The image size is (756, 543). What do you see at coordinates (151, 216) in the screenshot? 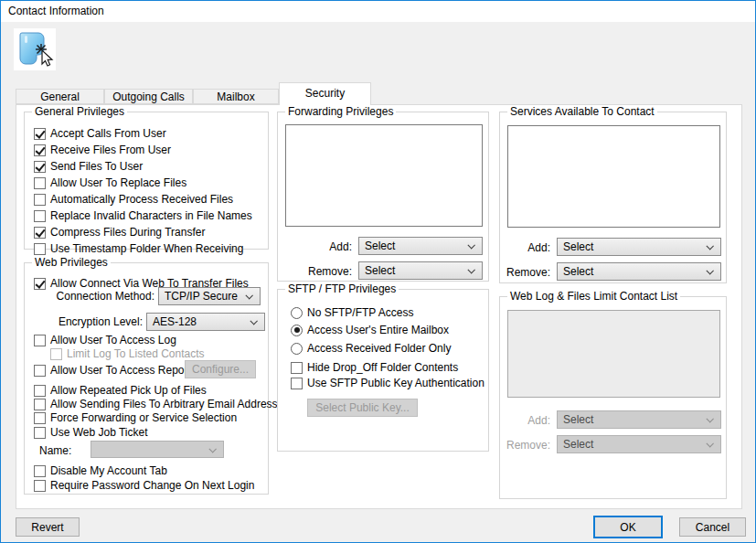
I see `checkbox-replace-invalid-characters: Replace Invalid Characters in File Names` at bounding box center [151, 216].